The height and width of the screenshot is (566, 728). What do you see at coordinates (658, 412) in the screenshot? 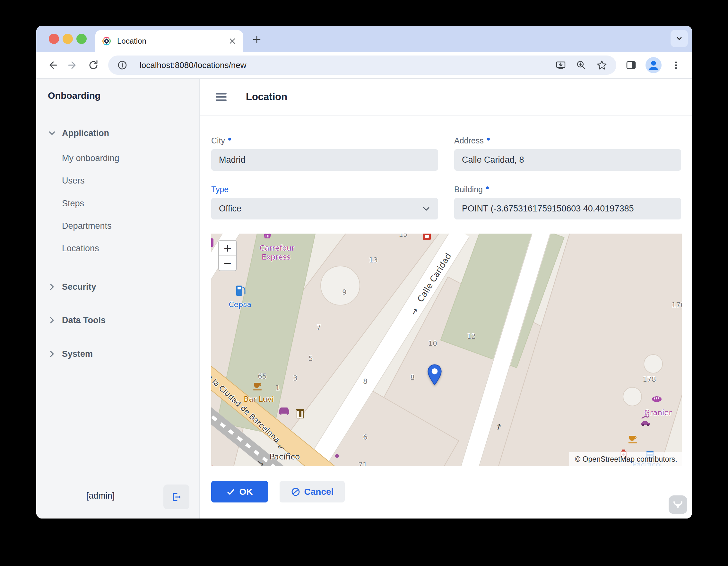
I see `poi-label-granier: Granier` at bounding box center [658, 412].